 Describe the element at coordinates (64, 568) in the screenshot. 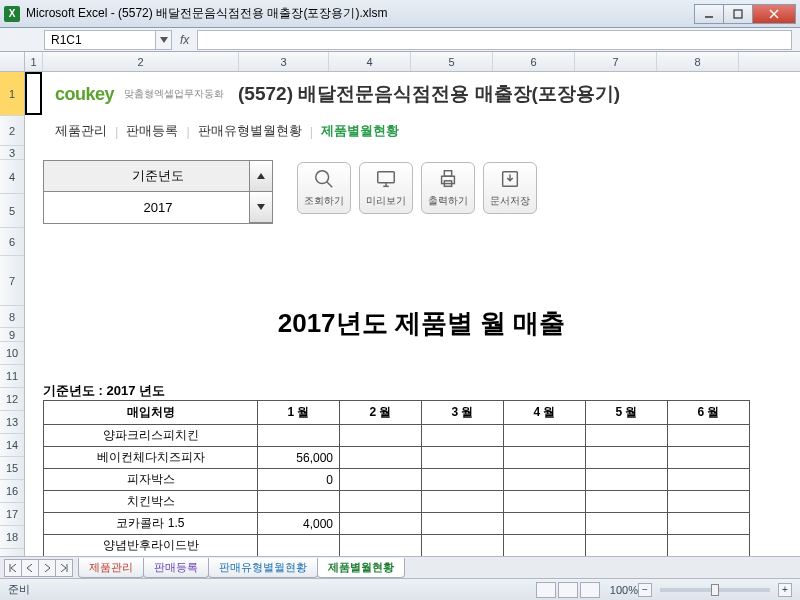

I see `sheet-nav-last` at that location.